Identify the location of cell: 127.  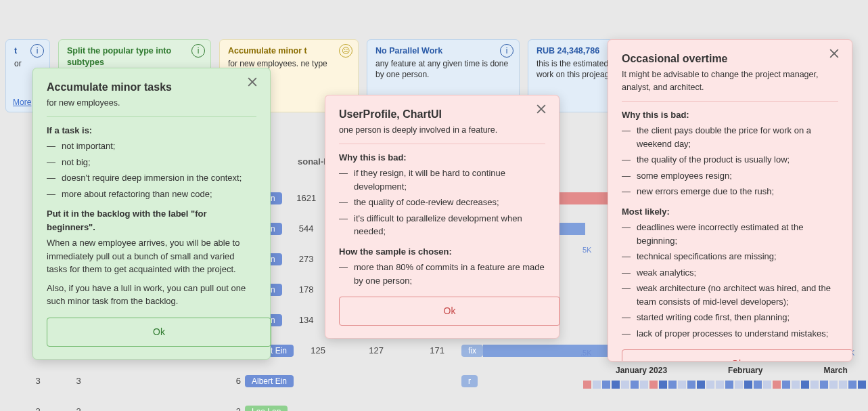
(376, 351).